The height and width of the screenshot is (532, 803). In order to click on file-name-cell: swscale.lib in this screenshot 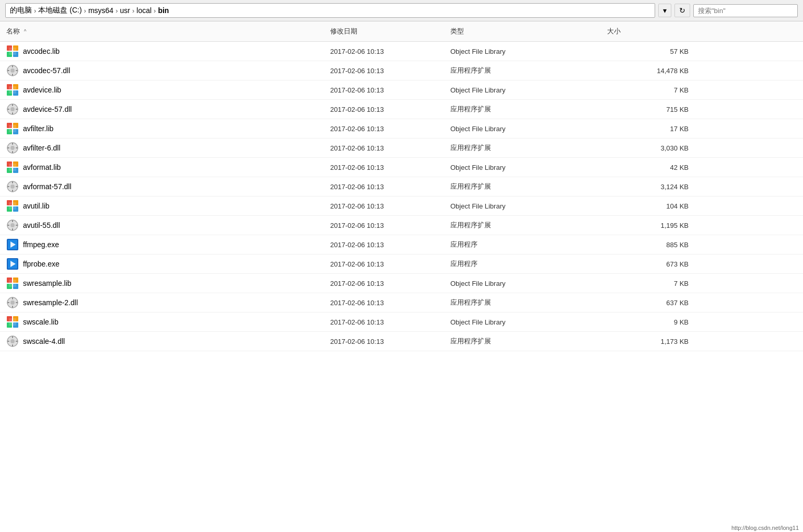, I will do `click(162, 322)`.